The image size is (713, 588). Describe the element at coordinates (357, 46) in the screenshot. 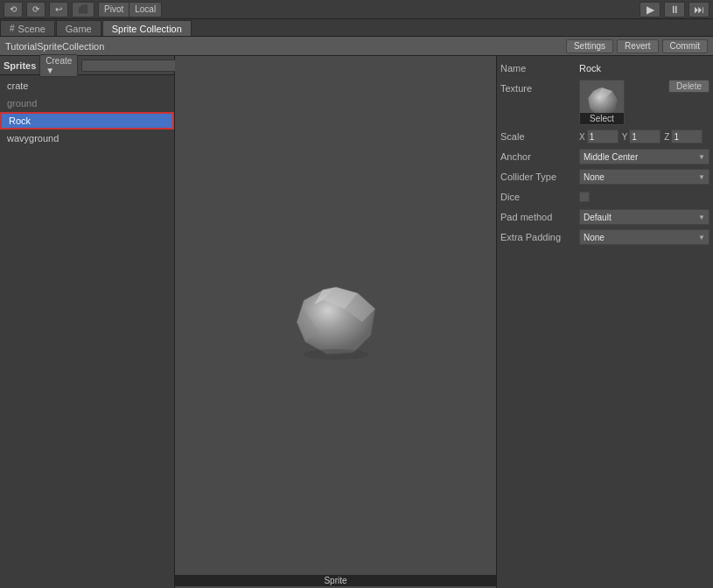

I see `secondary-header: TutorialSpriteCollection Settings Revert…` at that location.